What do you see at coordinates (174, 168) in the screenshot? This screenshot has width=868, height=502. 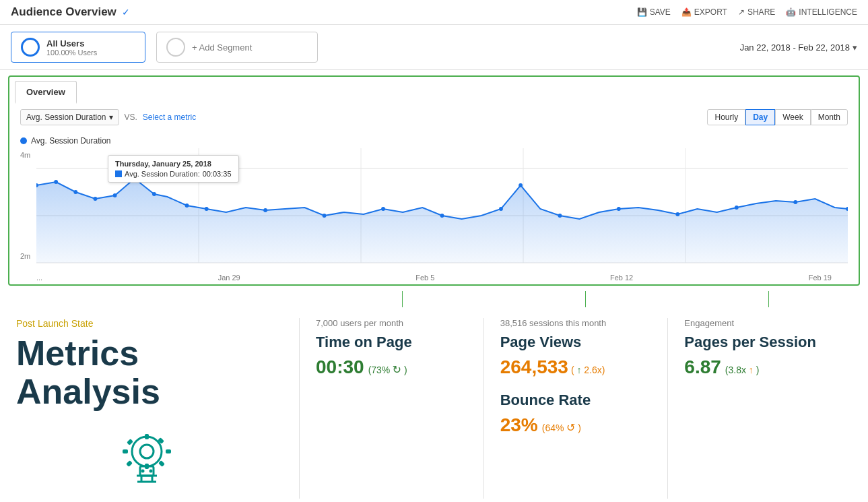 I see `chart-tooltip: Thursday, January 25, 2018 Avg. Session …` at bounding box center [174, 168].